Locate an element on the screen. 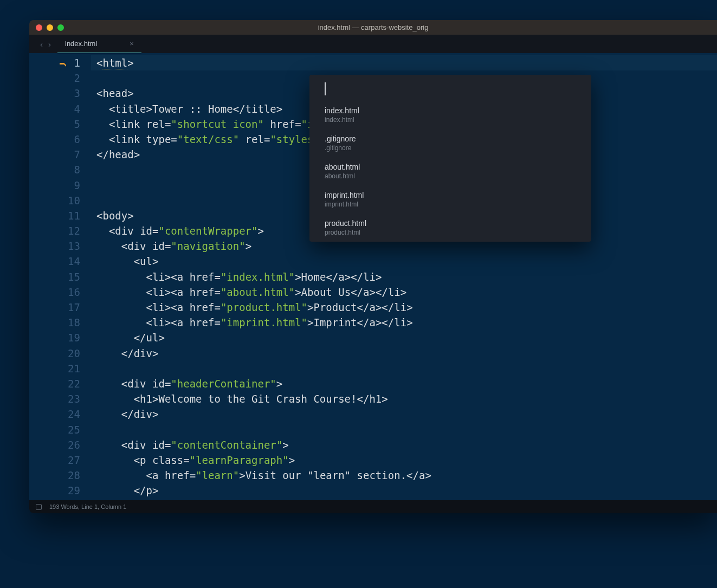 This screenshot has width=717, height=588. palette-result-subtitle: index.html is located at coordinates (453, 120).